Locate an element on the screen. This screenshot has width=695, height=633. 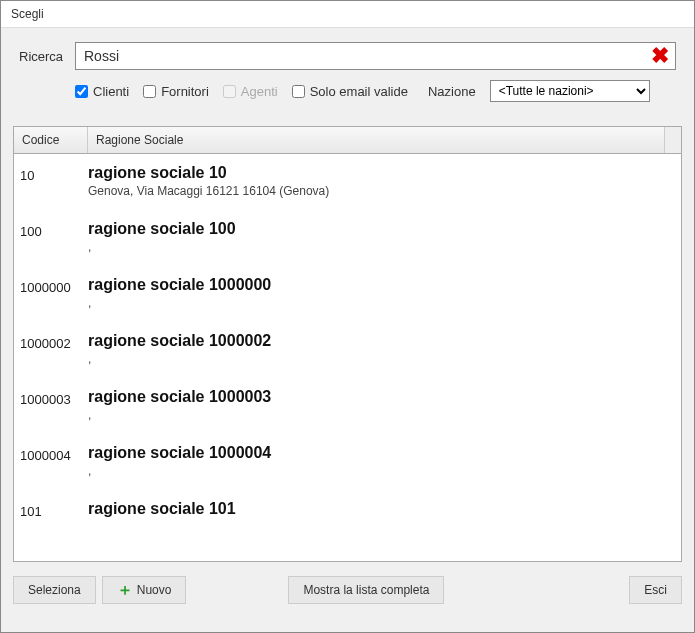
table-row: 101ragione sociale 101 is located at coordinates (348, 517).